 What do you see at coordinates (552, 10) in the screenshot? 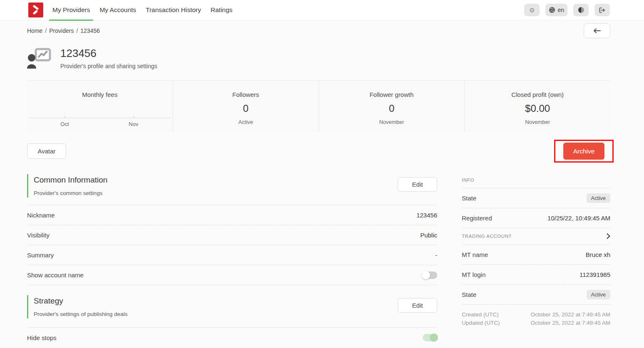
I see `globe-icon` at bounding box center [552, 10].